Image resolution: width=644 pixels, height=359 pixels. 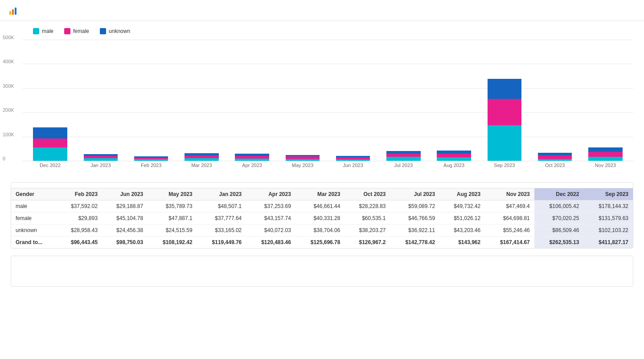 I want to click on table-cell-value: $43,157.74, so click(x=271, y=218).